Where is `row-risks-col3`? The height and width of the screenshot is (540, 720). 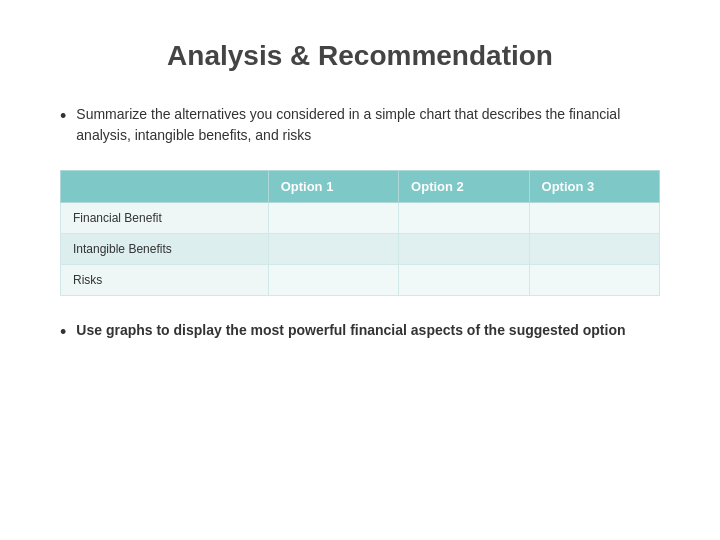
row-risks-col3 is located at coordinates (594, 280).